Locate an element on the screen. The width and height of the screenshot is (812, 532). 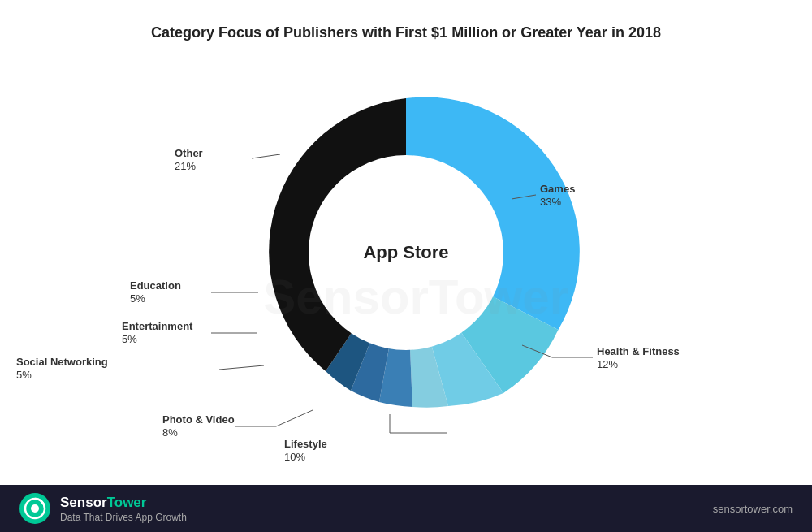
logo-icon is located at coordinates (35, 508).